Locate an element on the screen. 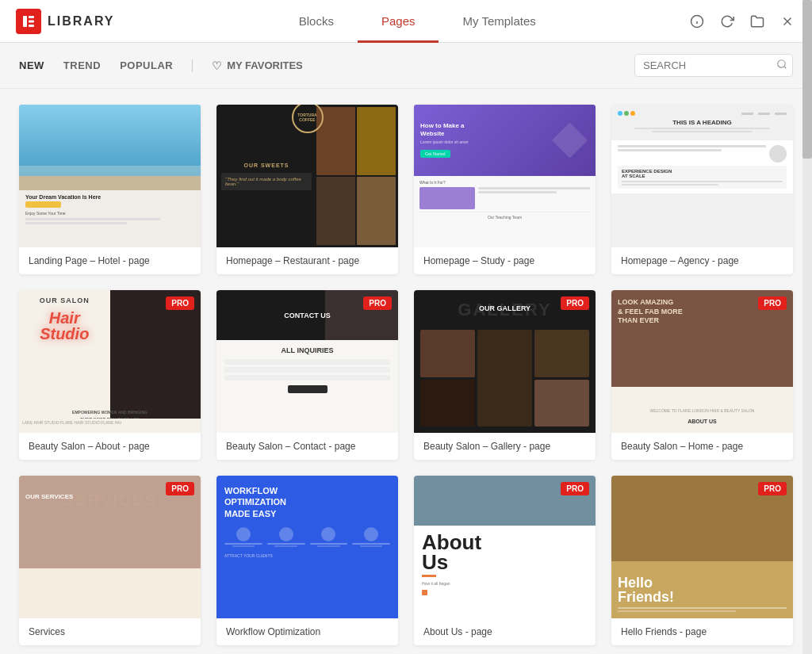 This screenshot has height=654, width=812. card-agency: THIS IS A HEADING EX is located at coordinates (703, 189).